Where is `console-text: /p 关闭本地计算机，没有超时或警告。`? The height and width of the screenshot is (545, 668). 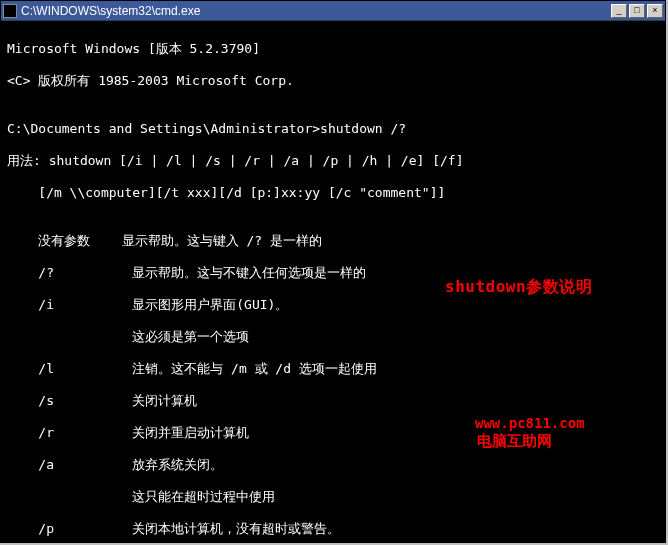
console-text: /p 关闭本地计算机，没有超时或警告。 is located at coordinates (333, 529).